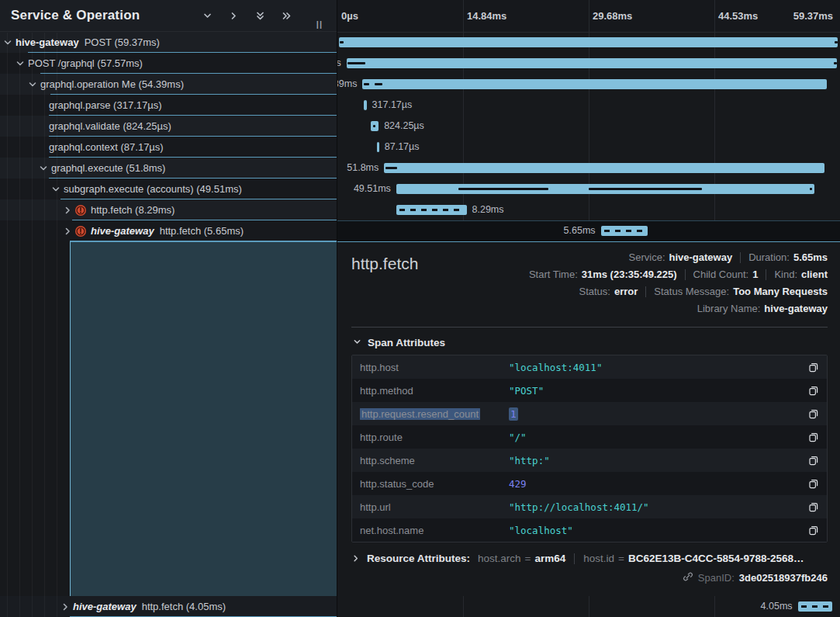 This screenshot has width=840, height=617. Describe the element at coordinates (590, 343) in the screenshot. I see `span-attributes-header: Span Attributes` at that location.